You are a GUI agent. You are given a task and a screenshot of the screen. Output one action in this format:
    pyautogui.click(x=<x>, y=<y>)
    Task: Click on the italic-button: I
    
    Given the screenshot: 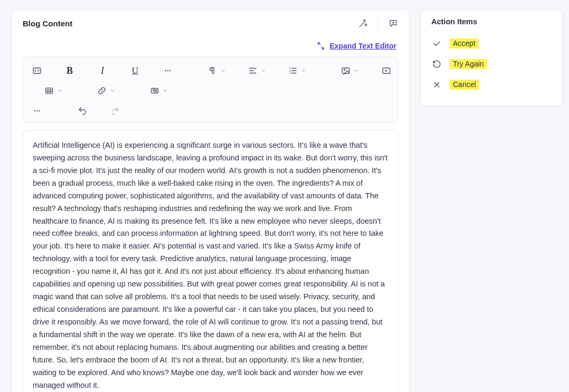 What is the action you would take?
    pyautogui.click(x=102, y=71)
    